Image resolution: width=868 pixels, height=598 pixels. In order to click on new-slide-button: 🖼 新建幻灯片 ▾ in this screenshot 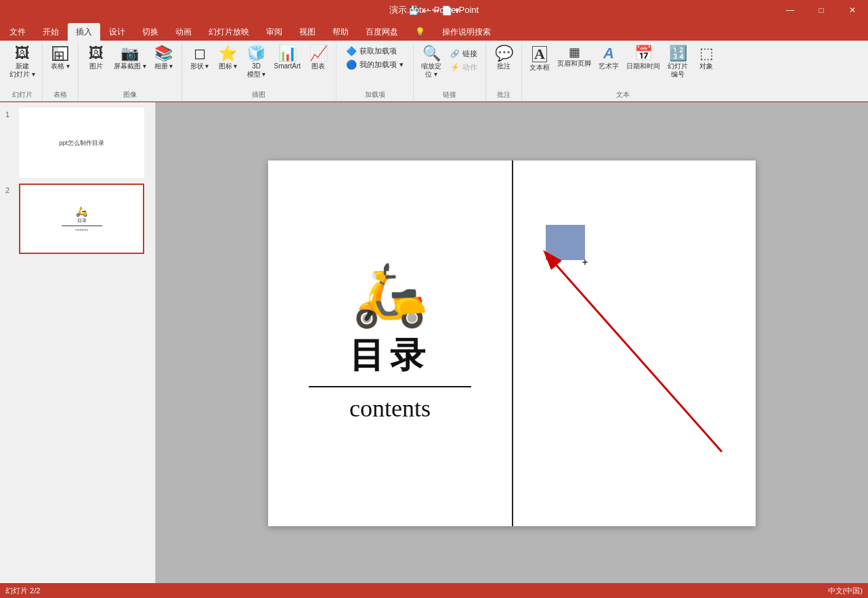, I will do `click(22, 62)`.